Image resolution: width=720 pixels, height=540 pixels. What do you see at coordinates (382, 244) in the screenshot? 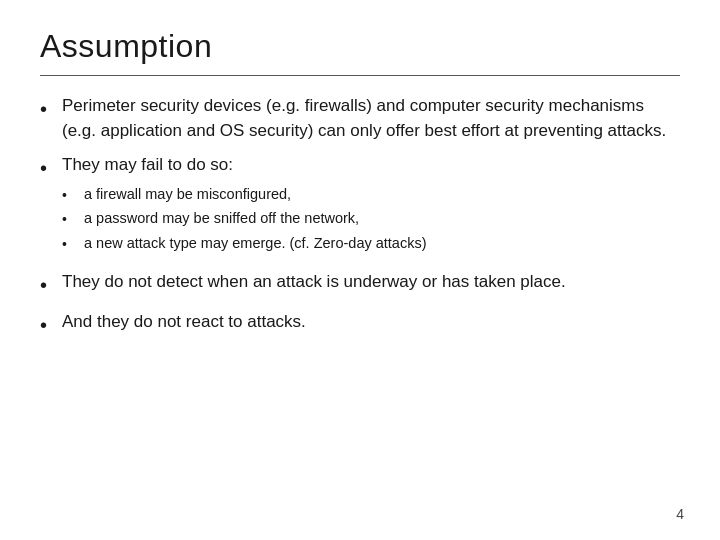
I see `inner-bullet-text: a new attack type may emerge. (cf. Zero-…` at bounding box center [382, 244].